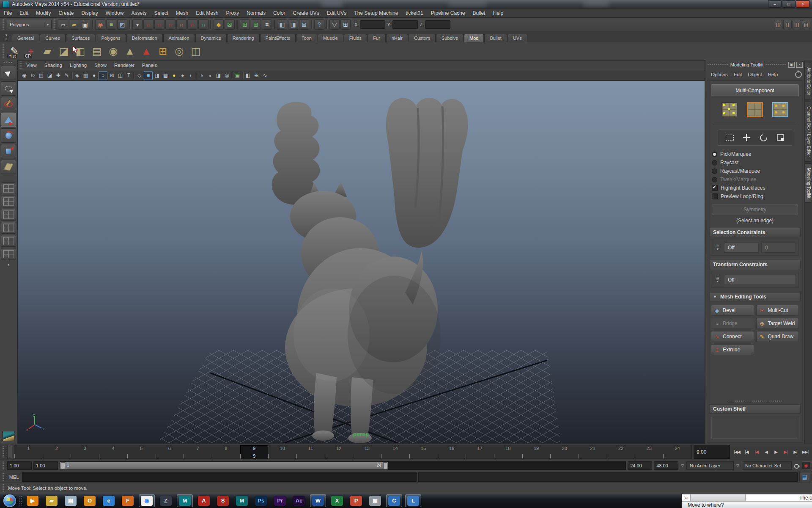 The width and height of the screenshot is (812, 508). I want to click on toolkit-menu-item: Object, so click(754, 75).